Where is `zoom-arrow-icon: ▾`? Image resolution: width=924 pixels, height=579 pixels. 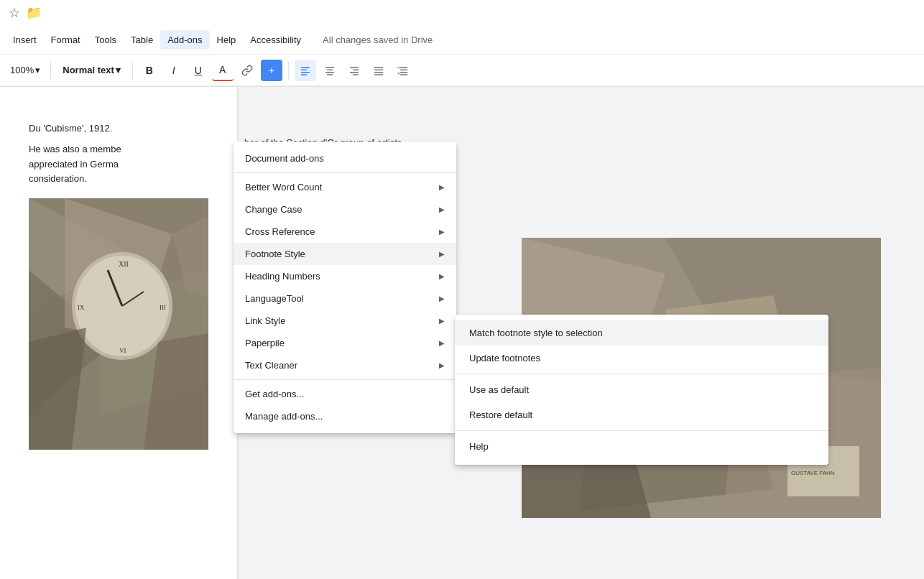
zoom-arrow-icon: ▾ is located at coordinates (37, 70).